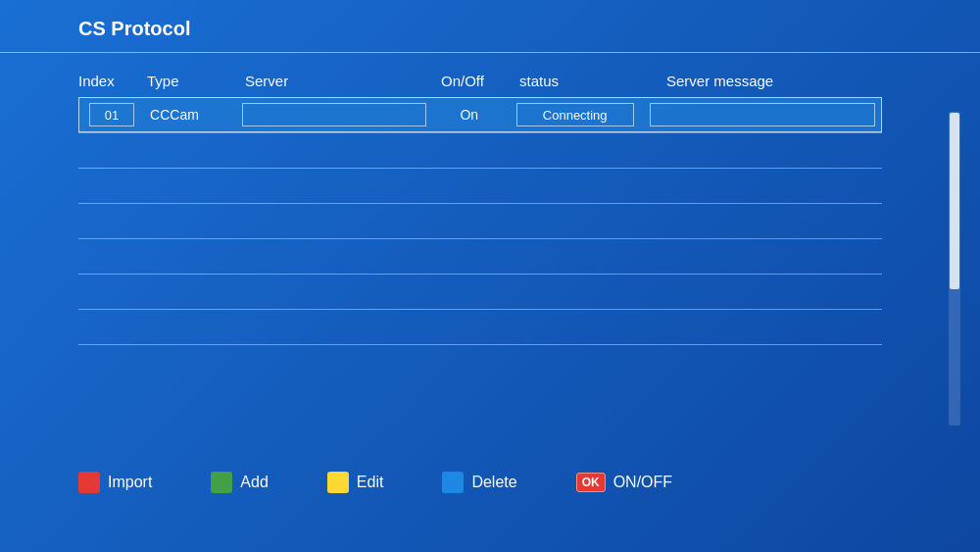  I want to click on cell-onoff: On, so click(468, 115).